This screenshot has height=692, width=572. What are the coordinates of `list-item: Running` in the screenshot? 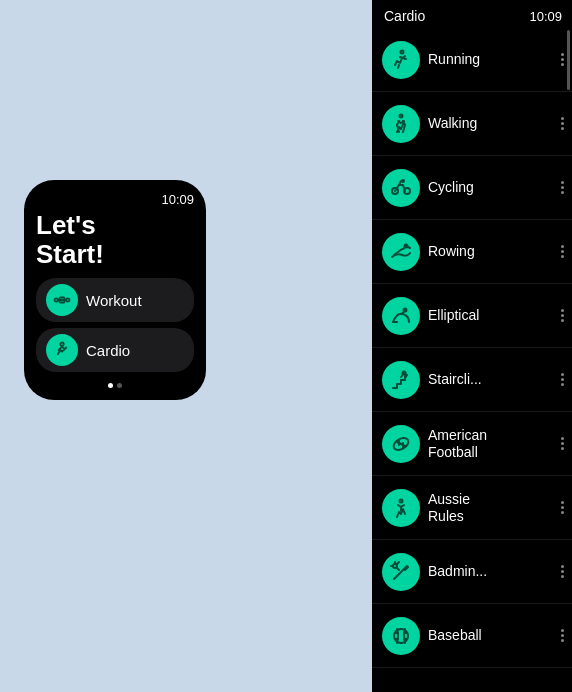 It's located at (472, 60).